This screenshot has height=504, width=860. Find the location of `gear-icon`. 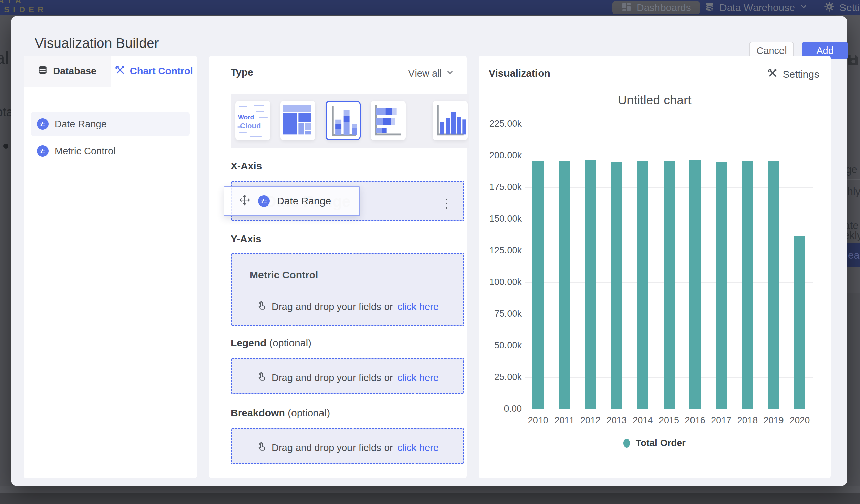

gear-icon is located at coordinates (829, 8).